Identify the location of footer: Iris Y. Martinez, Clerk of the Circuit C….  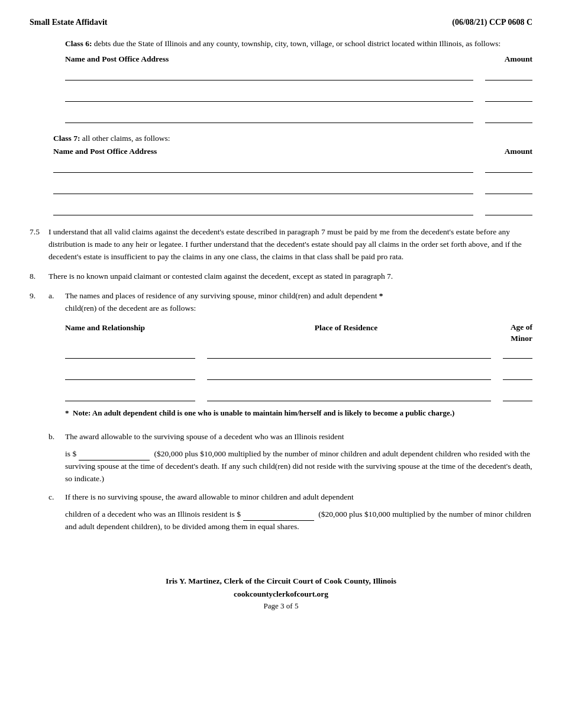
(281, 594).